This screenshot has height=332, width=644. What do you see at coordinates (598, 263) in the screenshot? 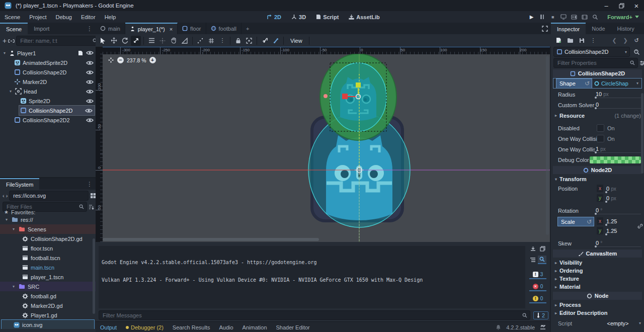
I see `section-visibility: ▸Visibility` at bounding box center [598, 263].